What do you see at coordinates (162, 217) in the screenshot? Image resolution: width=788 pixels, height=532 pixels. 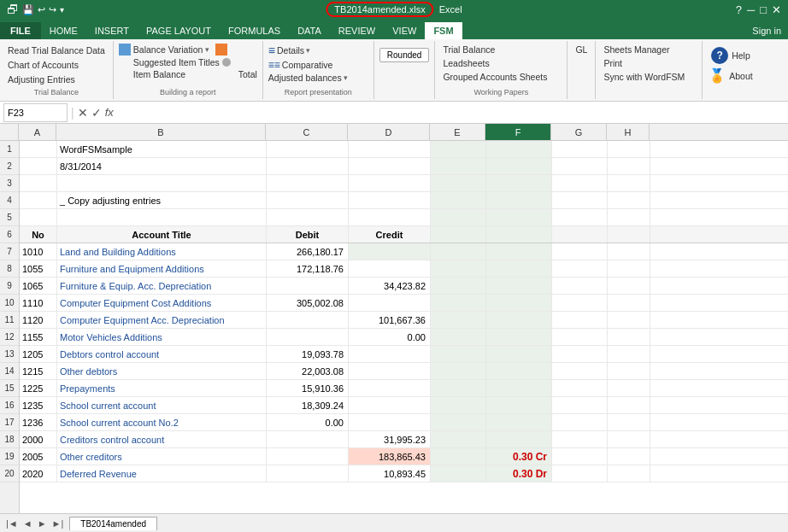 I see `cell-5b` at bounding box center [162, 217].